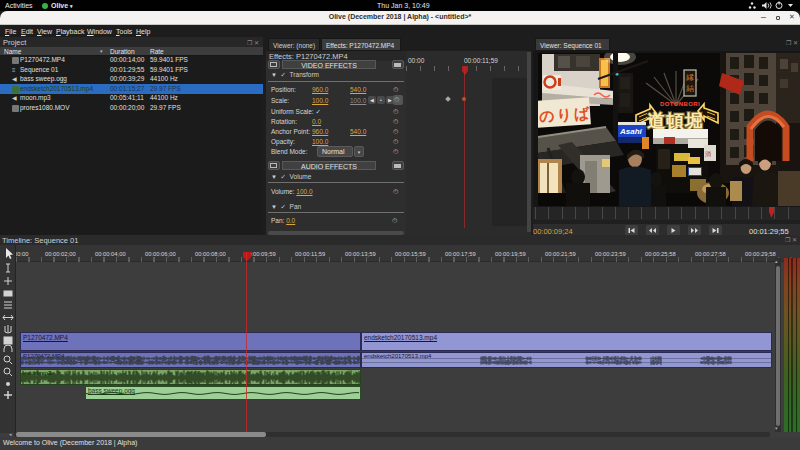  Describe the element at coordinates (566, 114) in the screenshot. I see `svg-text: のりば` at that location.